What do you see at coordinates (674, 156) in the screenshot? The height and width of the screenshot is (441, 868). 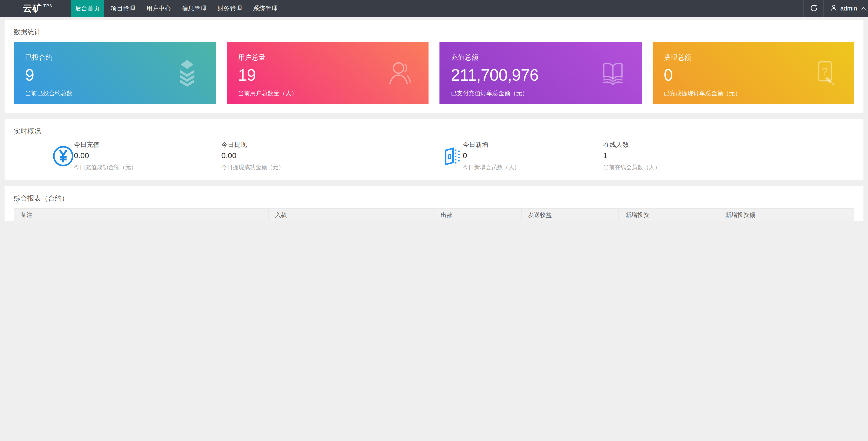 I see `metric-value: 1` at bounding box center [674, 156].